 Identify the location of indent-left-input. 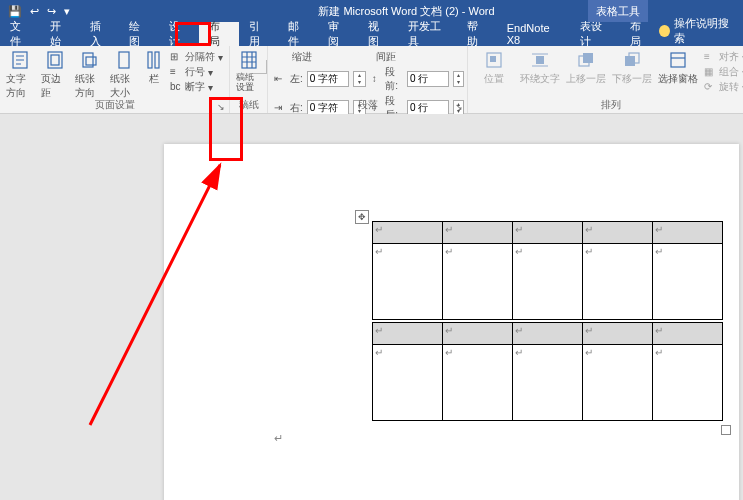
(328, 79).